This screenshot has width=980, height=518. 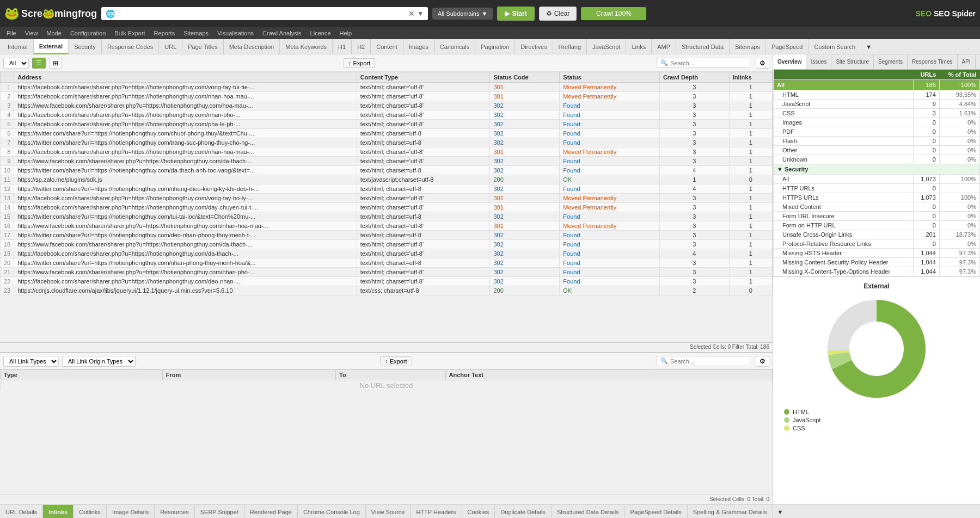 What do you see at coordinates (387, 226) in the screenshot?
I see `table-row: 16 https://www.facebook.com/sharer/share…` at bounding box center [387, 226].